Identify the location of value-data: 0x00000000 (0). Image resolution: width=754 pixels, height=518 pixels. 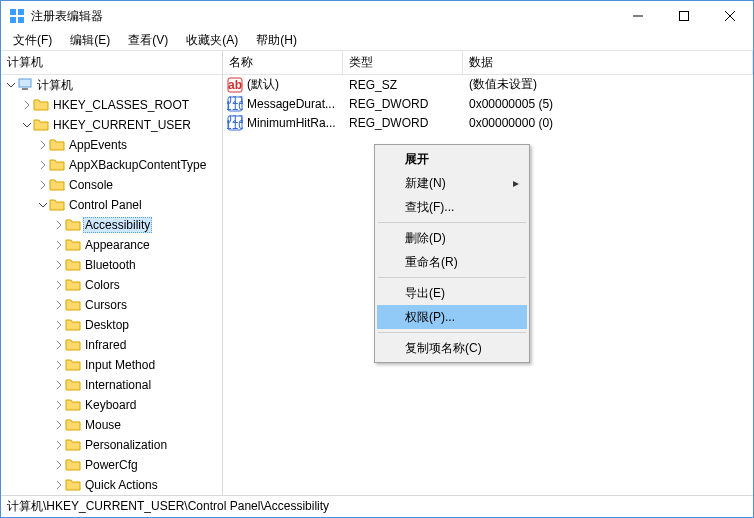
(608, 123).